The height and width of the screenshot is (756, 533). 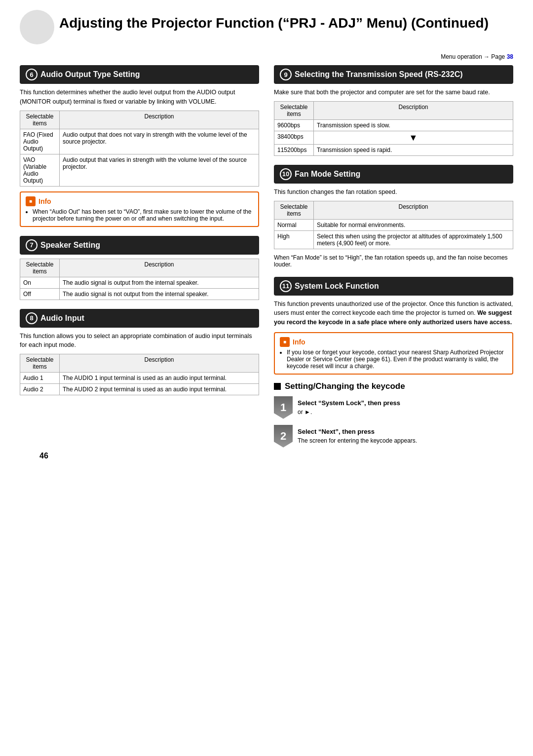 What do you see at coordinates (139, 146) in the screenshot?
I see `section-audio-output: 6 Audio Output Type Setting This functio…` at bounding box center [139, 146].